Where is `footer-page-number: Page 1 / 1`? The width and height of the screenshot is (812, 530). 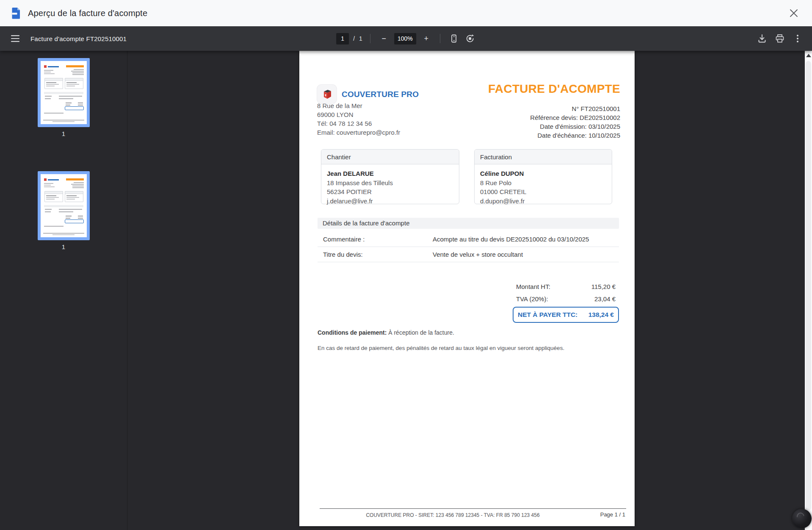
footer-page-number: Page 1 / 1 is located at coordinates (613, 514).